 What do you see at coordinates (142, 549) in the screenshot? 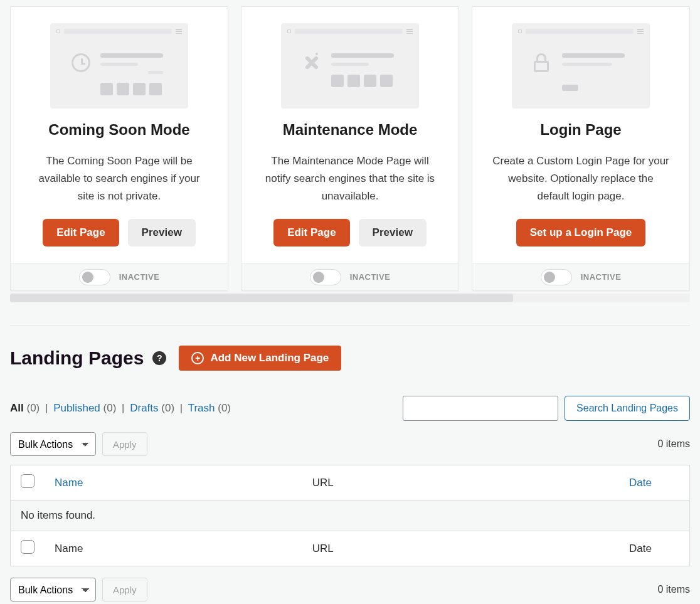
I see `col-name-foot: Name` at bounding box center [142, 549].